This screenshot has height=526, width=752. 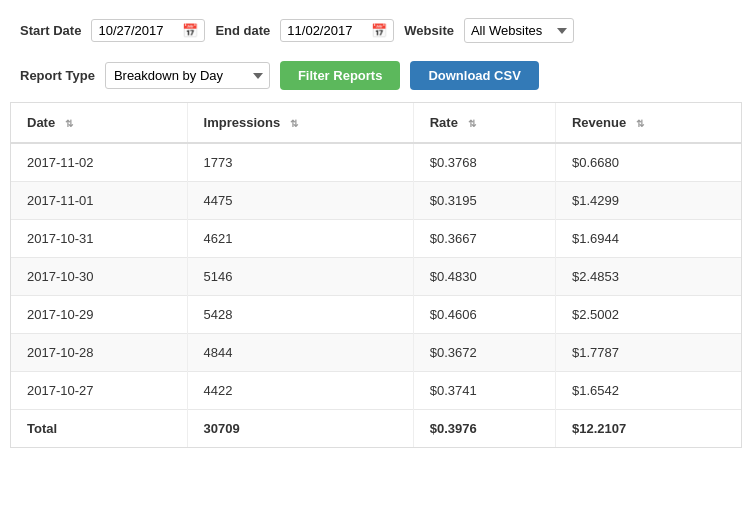 I want to click on table-header-row: Date ⇅ Impressions ⇅ Rate ⇅ Revenue ⇅, so click(x=376, y=123).